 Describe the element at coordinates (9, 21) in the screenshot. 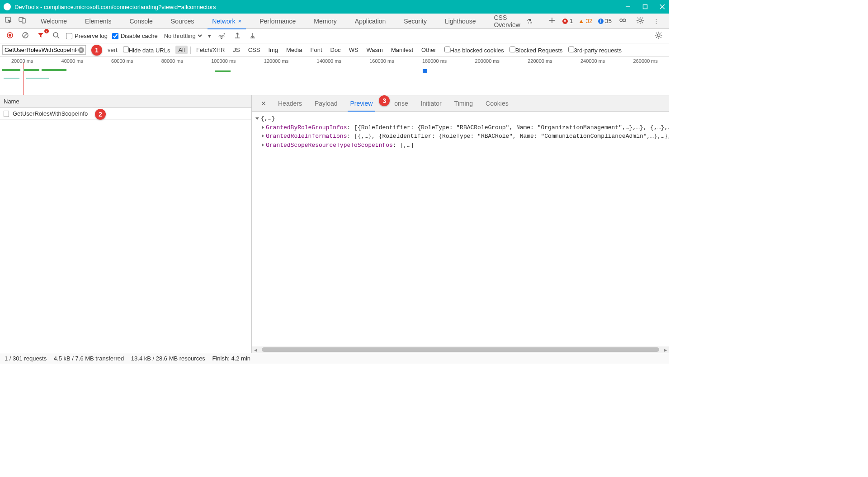

I see `inspect-element-icon` at that location.